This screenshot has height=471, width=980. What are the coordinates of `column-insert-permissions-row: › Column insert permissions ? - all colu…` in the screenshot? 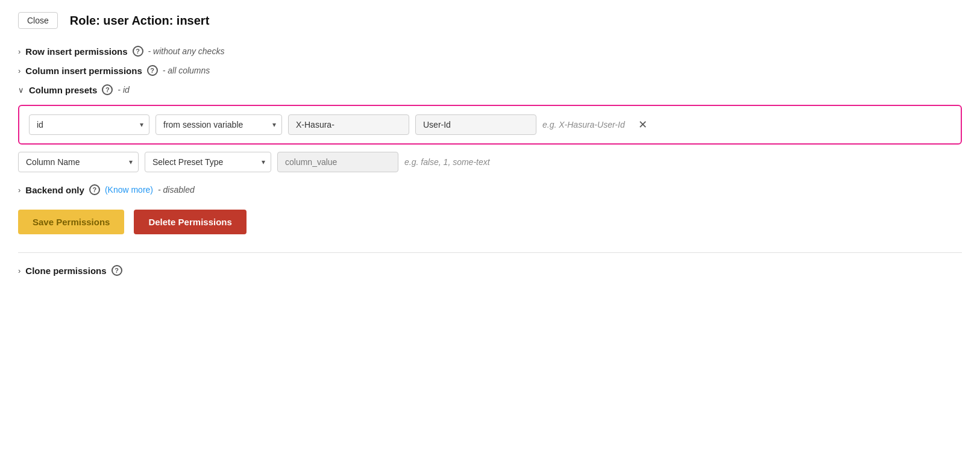 It's located at (490, 70).